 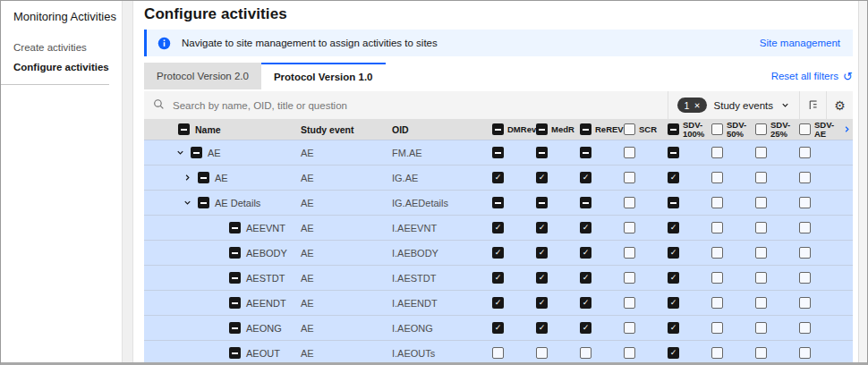 I want to click on table-row: AEENDTAEI.AEENDT, so click(x=498, y=302).